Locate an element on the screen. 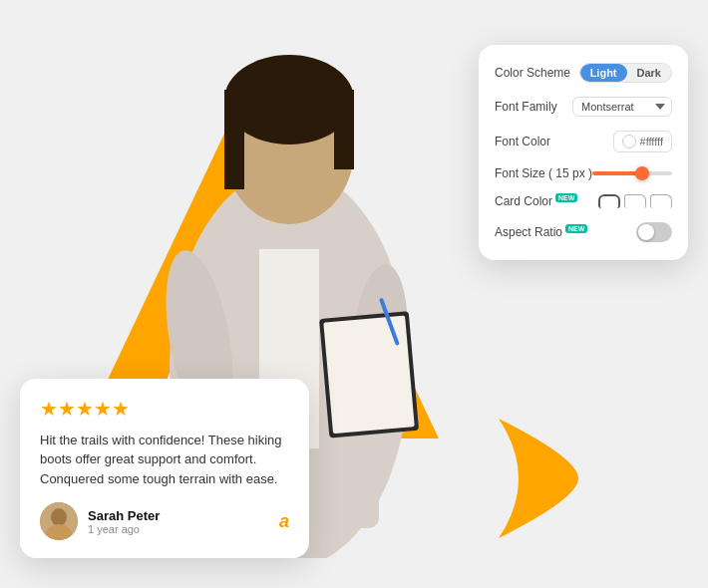 Image resolution: width=708 pixels, height=588 pixels. review-text: Hit the trails with confidence! These hi… is located at coordinates (165, 460).